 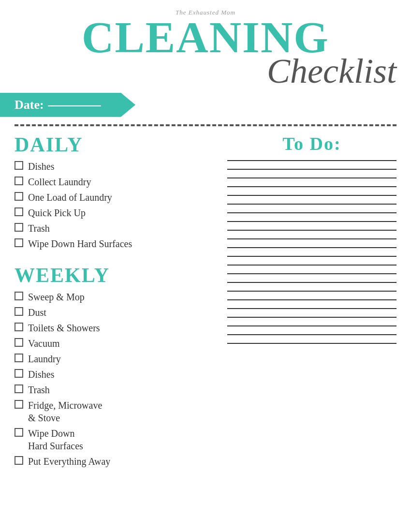 What do you see at coordinates (56, 440) in the screenshot?
I see `item-label: Wipe DownHard Surfaces` at bounding box center [56, 440].